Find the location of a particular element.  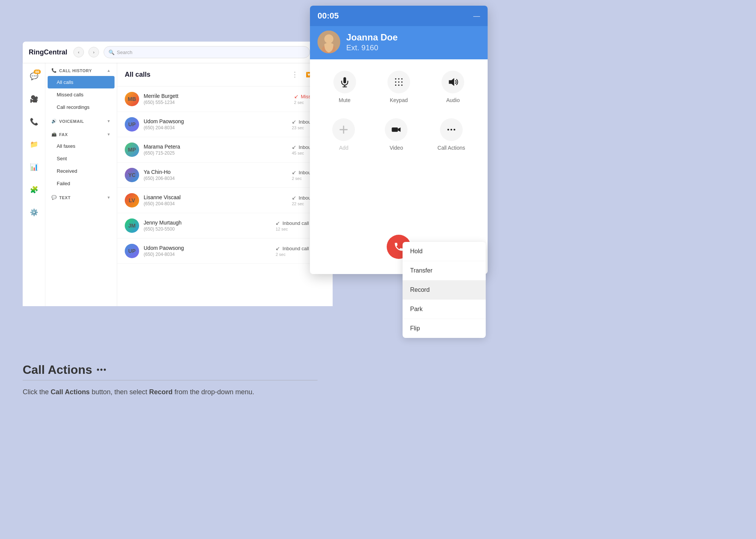

messages-badge: 66 is located at coordinates (37, 72).